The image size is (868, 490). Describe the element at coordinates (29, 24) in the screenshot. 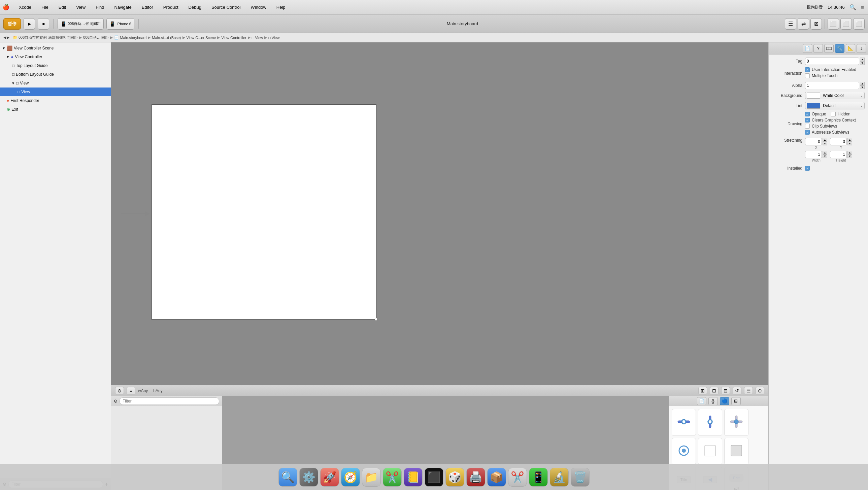

I see `run-button: ▶` at that location.